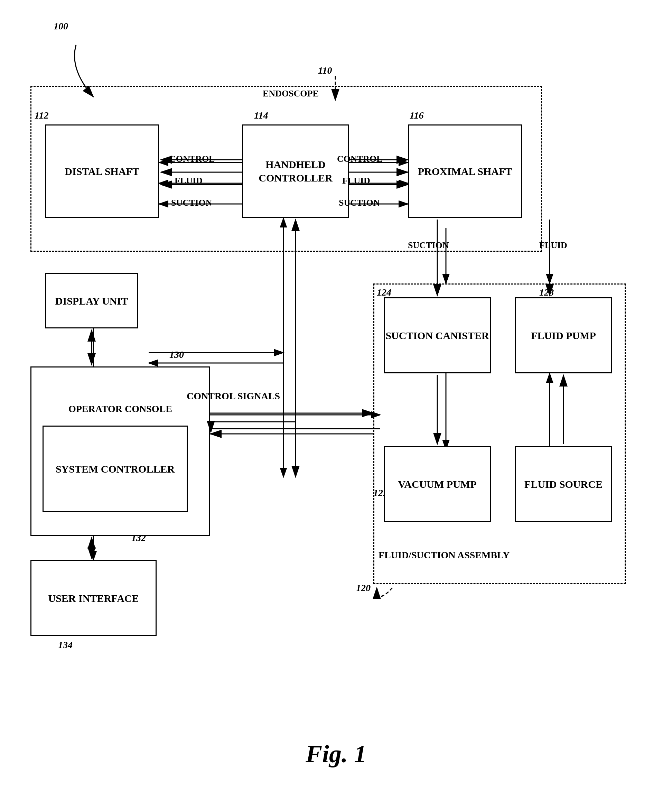  I want to click on fluid-pump-box: FLUID PUMP, so click(563, 336).